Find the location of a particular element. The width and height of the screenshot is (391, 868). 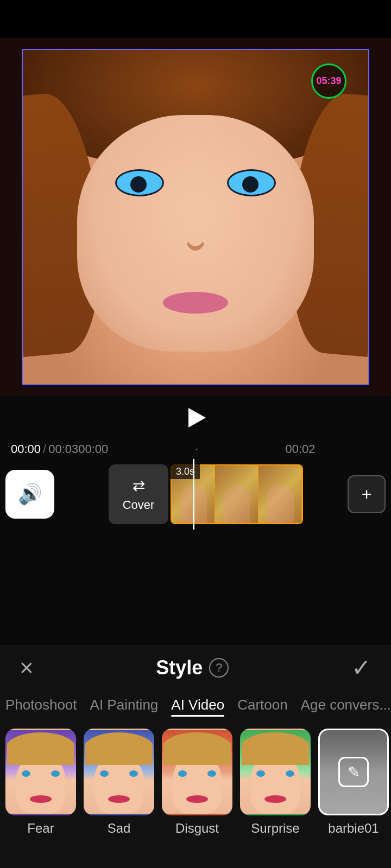

style-thumb-surprise is located at coordinates (275, 772).